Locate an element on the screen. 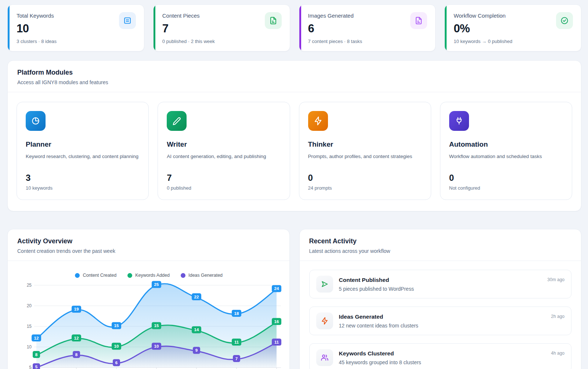 The width and height of the screenshot is (588, 369). activity-subtext: 45 keywords grouped into 8 clusters is located at coordinates (380, 362).